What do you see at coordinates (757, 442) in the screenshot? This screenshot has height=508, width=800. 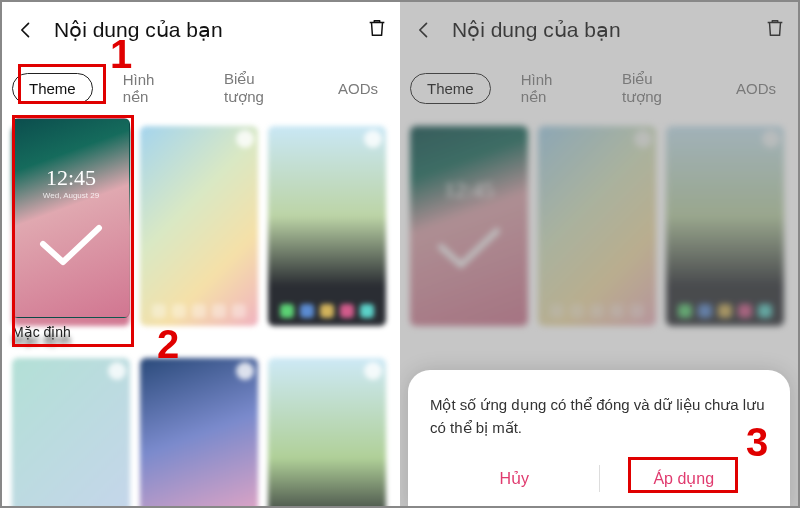 I see `annotation-label-3: 3` at bounding box center [757, 442].